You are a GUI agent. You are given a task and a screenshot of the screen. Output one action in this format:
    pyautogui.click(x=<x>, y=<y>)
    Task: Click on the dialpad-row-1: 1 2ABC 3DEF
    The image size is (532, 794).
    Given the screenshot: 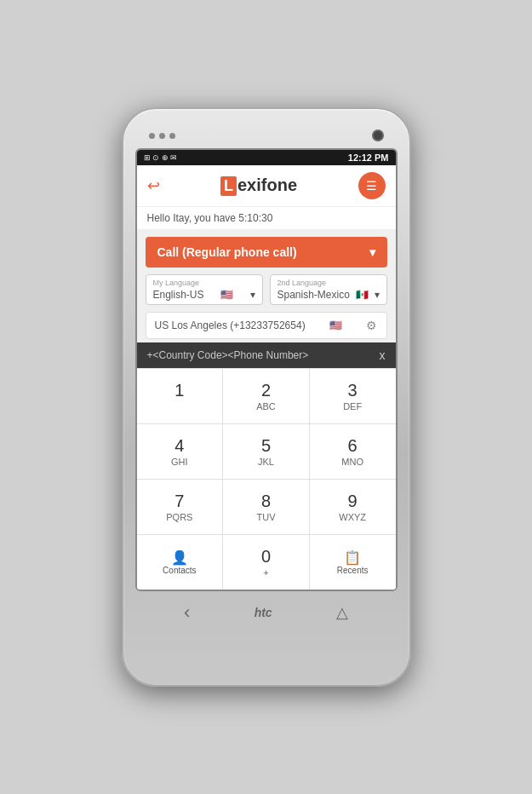 What is the action you would take?
    pyautogui.click(x=266, y=395)
    